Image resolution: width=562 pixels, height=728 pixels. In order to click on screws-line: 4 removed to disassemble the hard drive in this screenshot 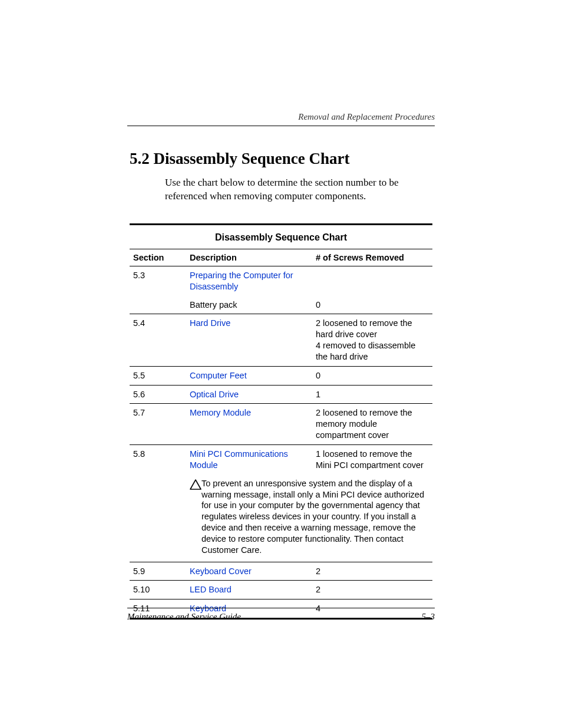, I will do `click(372, 351)`.